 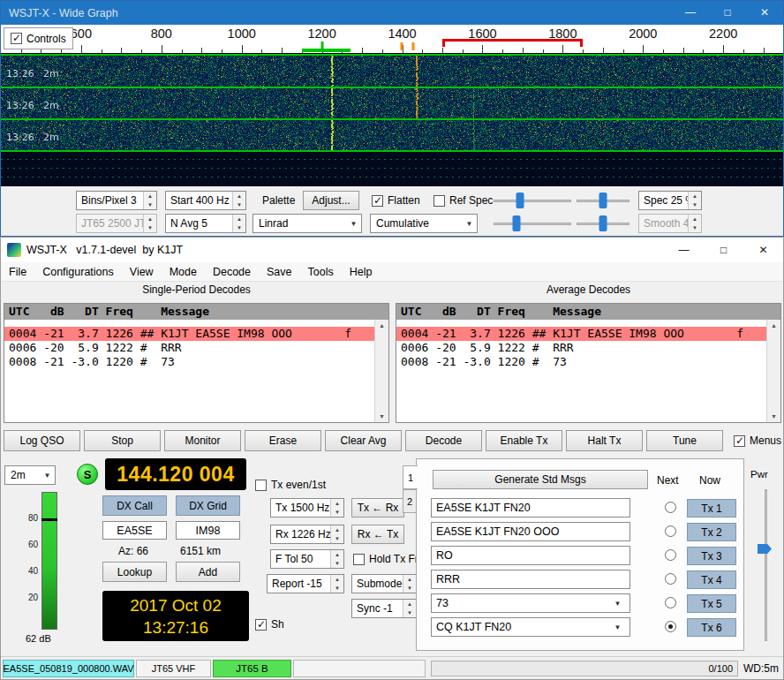 What do you see at coordinates (712, 604) in the screenshot?
I see `tx5-button: Tx 5` at bounding box center [712, 604].